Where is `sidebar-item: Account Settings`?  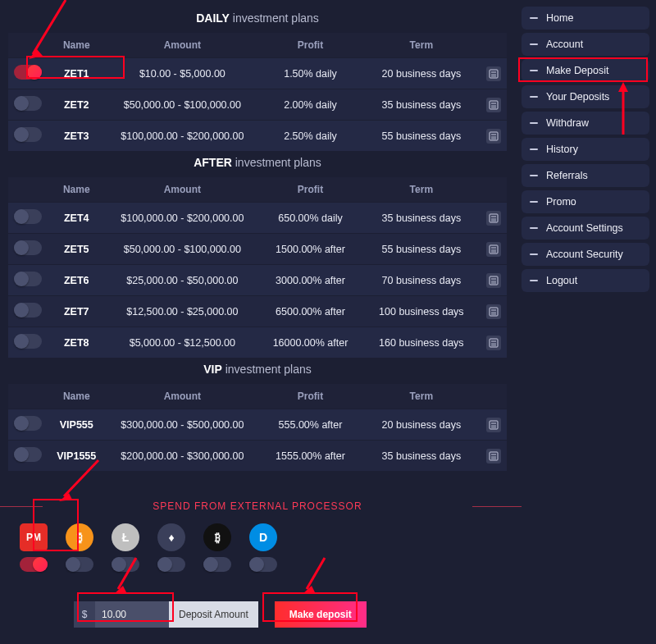
sidebar-item: Account Settings is located at coordinates (585, 228).